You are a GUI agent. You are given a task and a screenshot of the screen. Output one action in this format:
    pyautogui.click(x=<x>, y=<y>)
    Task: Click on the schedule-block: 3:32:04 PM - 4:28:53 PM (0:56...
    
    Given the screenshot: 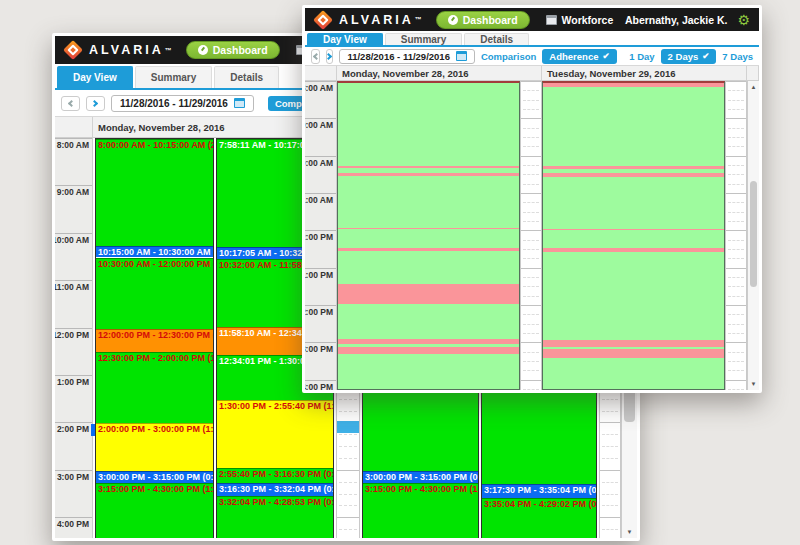 What is the action you would take?
    pyautogui.click(x=275, y=517)
    